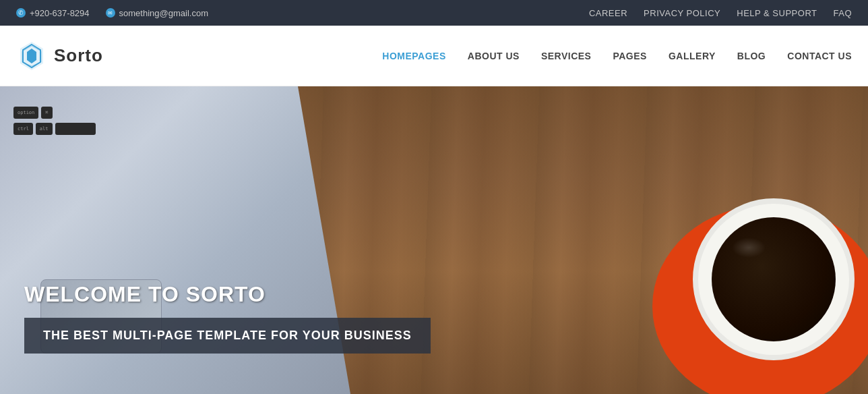 The image size is (868, 394). What do you see at coordinates (776, 13) in the screenshot?
I see `topbar-link-help: HELP & SUPPORT` at bounding box center [776, 13].